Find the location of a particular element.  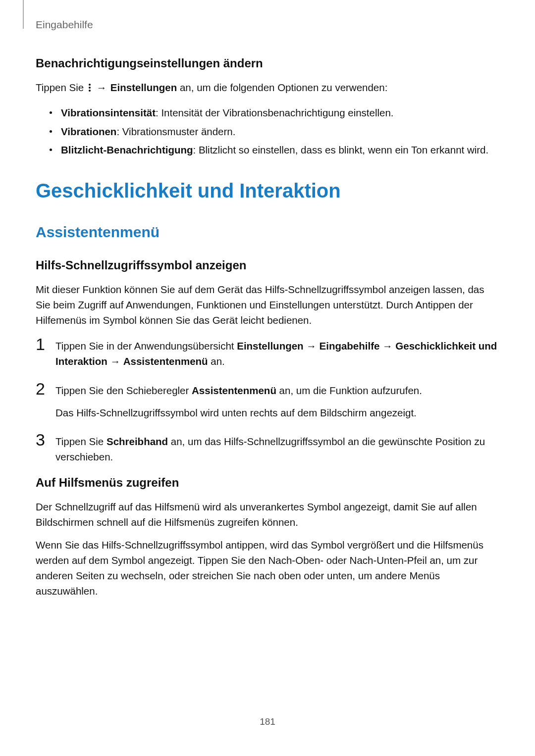

text: Tippen Sie den Schieberegler is located at coordinates (124, 390).